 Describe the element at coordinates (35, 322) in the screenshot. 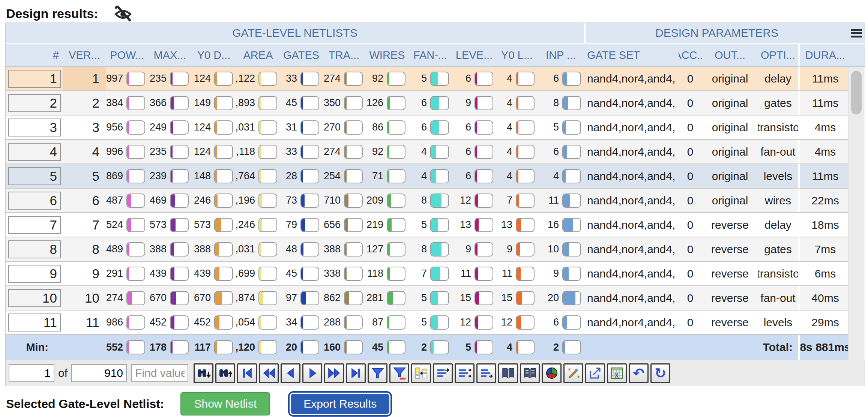

I see `row-number-input: 11` at that location.